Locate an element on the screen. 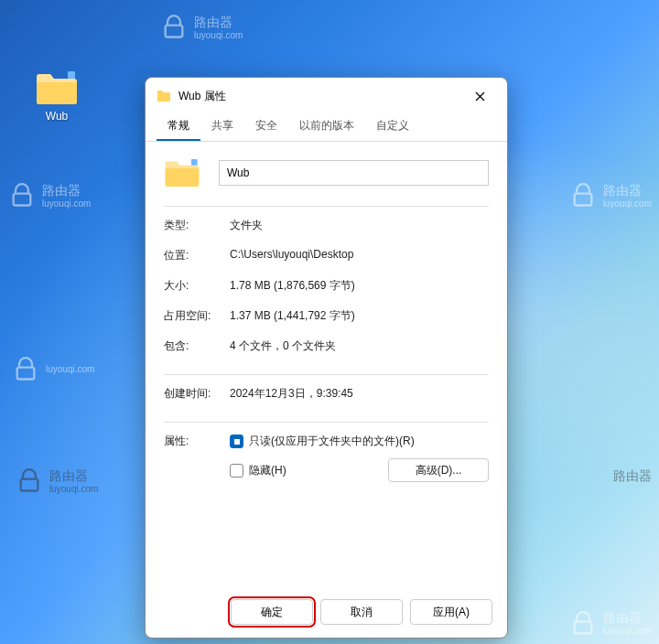 The height and width of the screenshot is (644, 659). cancel-button: 取消 is located at coordinates (362, 612).